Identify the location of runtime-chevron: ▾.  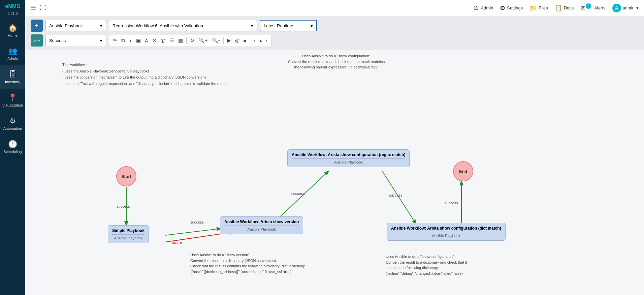
(312, 26).